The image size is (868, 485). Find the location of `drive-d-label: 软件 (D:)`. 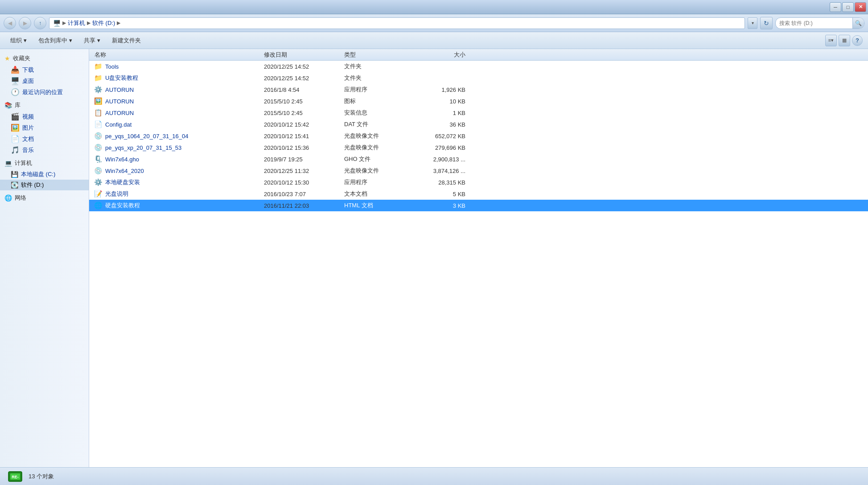

drive-d-label: 软件 (D:) is located at coordinates (32, 185).